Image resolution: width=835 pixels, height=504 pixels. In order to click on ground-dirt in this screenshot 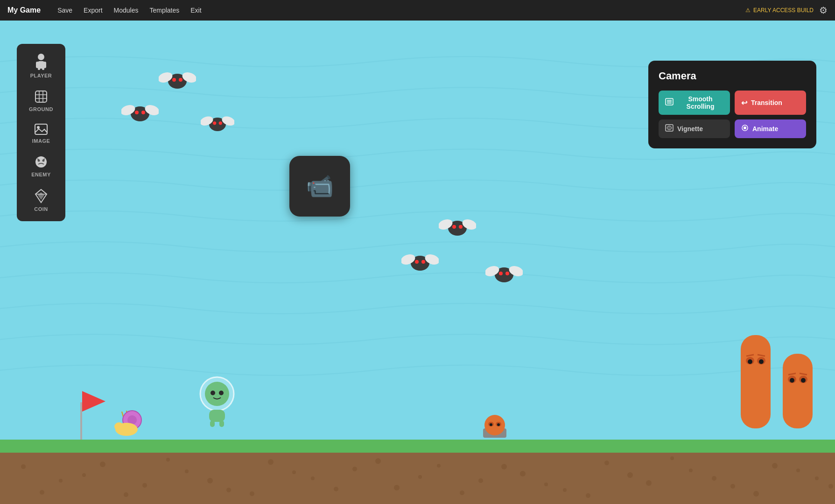, I will do `click(417, 478)`.